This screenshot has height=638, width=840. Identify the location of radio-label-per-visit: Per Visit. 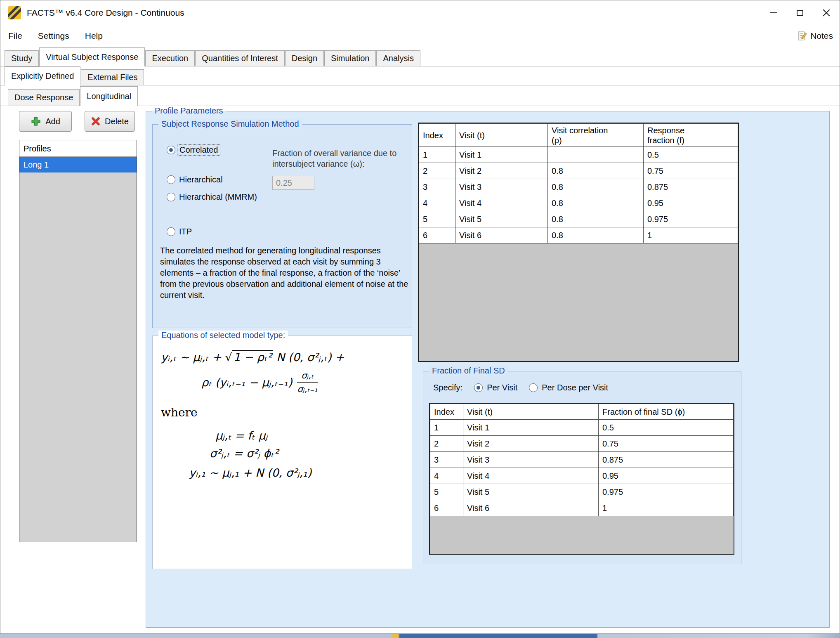
(502, 388).